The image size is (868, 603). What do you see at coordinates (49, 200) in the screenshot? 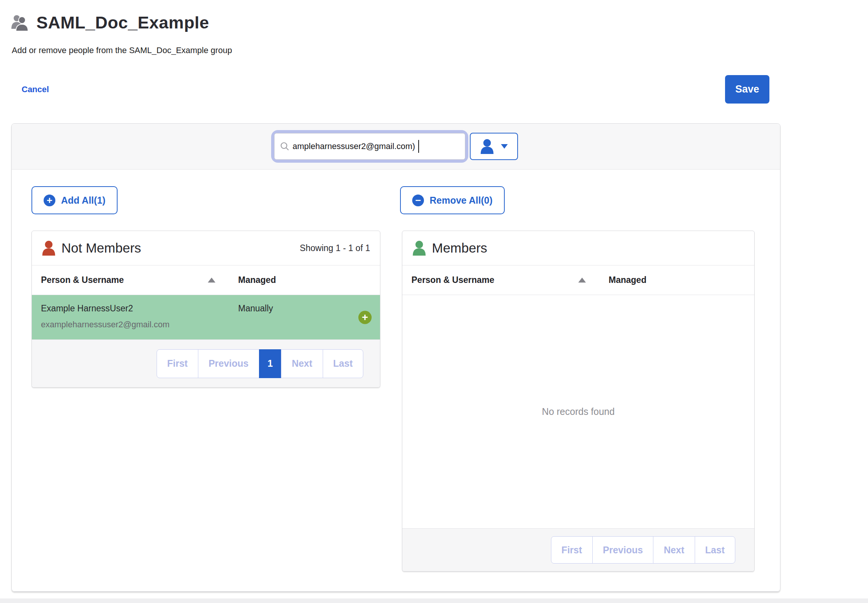
I see `plus-circle-icon: +` at bounding box center [49, 200].